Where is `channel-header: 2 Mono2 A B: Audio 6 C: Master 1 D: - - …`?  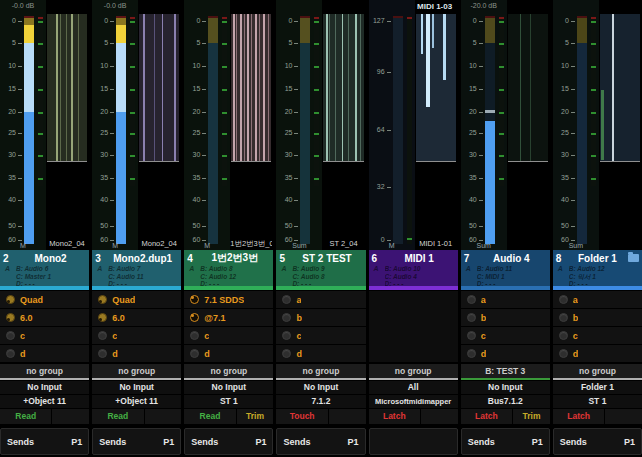 channel-header: 2 Mono2 A B: Audio 6 C: Master 1 D: - - … is located at coordinates (44, 270).